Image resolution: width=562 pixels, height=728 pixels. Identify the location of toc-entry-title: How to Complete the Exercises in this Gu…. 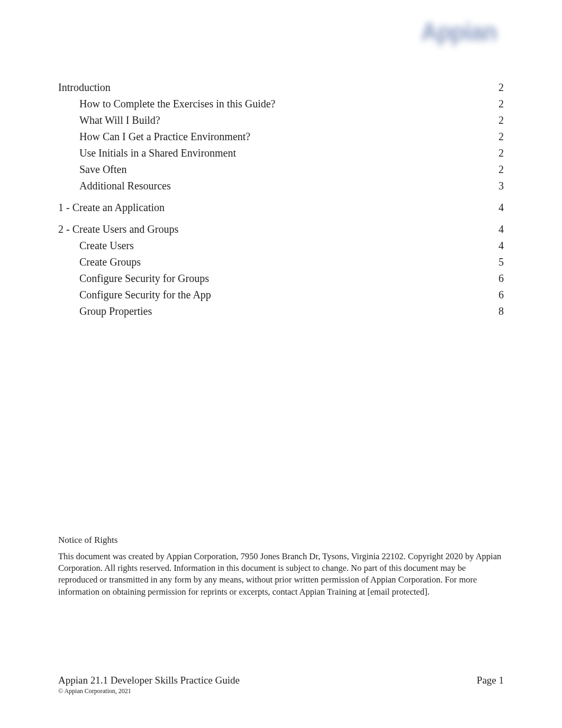
(177, 104).